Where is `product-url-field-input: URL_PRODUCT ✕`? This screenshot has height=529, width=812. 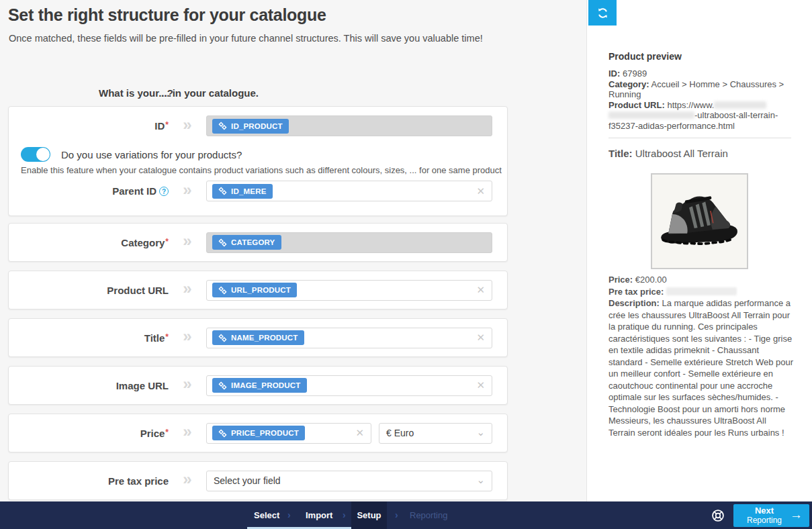 product-url-field-input: URL_PRODUCT ✕ is located at coordinates (349, 290).